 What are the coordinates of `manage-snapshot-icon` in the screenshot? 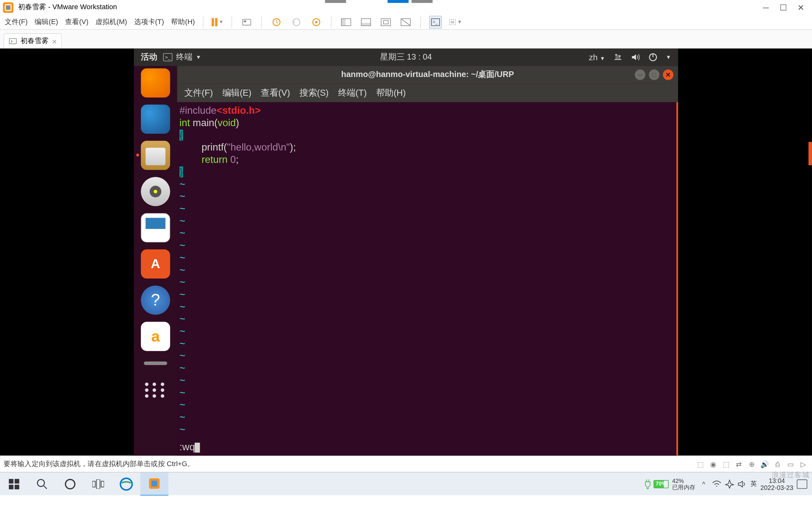 It's located at (316, 22).